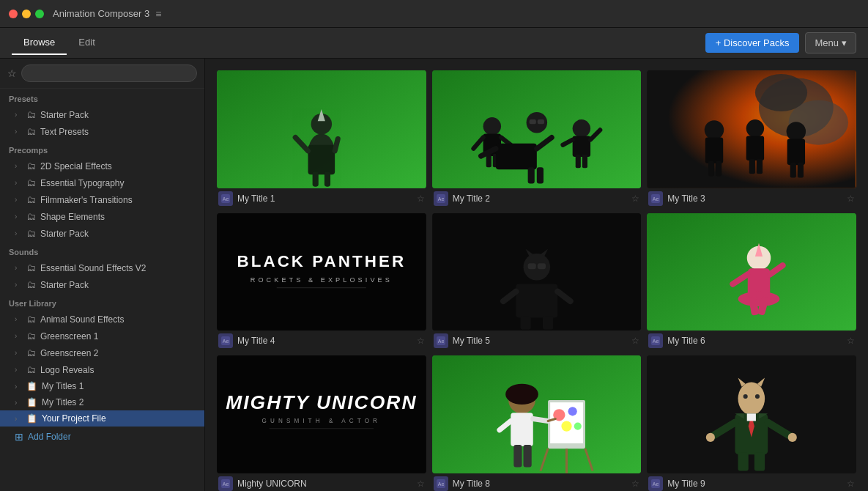 Image resolution: width=868 pixels, height=491 pixels. Describe the element at coordinates (63, 402) in the screenshot. I see `sidebar-item-label: My Titles 2` at that location.